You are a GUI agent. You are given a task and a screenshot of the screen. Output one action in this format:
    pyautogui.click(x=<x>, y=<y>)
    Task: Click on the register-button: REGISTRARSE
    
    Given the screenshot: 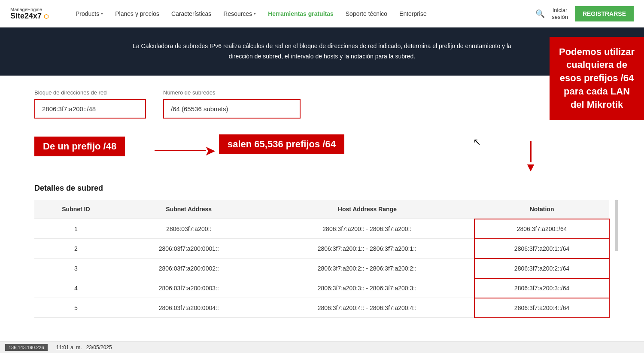 What is the action you would take?
    pyautogui.click(x=605, y=14)
    